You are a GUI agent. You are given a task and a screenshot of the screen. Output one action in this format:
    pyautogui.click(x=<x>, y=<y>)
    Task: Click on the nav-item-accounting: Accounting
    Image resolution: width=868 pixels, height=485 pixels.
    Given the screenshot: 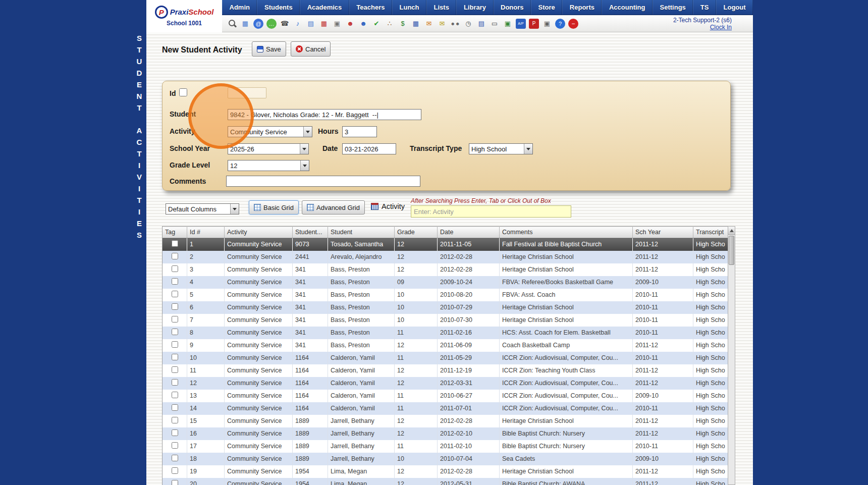 What is the action you would take?
    pyautogui.click(x=627, y=7)
    